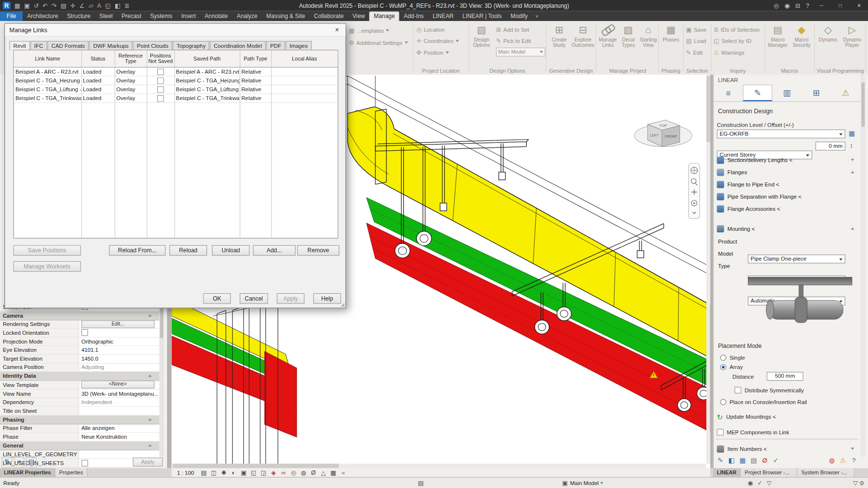  What do you see at coordinates (663, 133) in the screenshot?
I see `viewcube: TOP LEFT FRONT` at bounding box center [663, 133].